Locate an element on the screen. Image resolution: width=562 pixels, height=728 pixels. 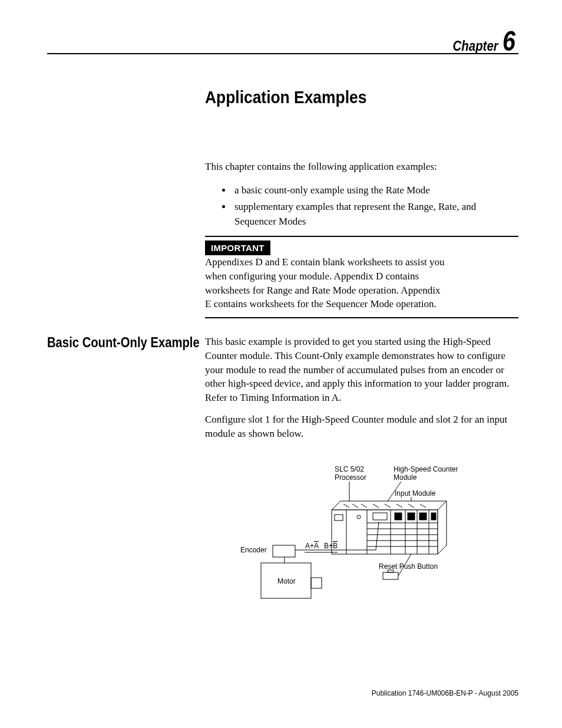
svg-text: A+ is located at coordinates (310, 546).